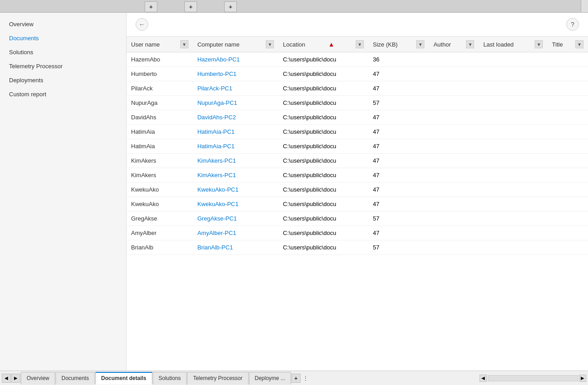 This screenshot has height=385, width=588. Describe the element at coordinates (533, 378) in the screenshot. I see `scrollbar-track` at that location.